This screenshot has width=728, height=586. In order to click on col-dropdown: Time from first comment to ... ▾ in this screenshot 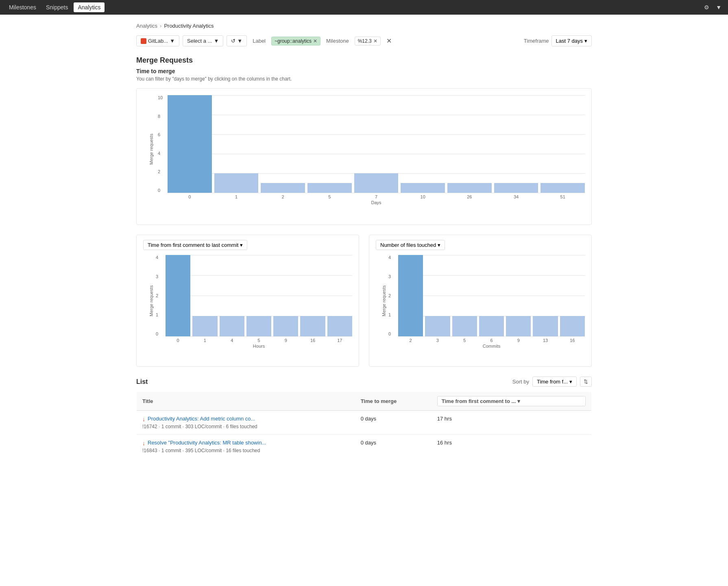, I will do `click(512, 401)`.